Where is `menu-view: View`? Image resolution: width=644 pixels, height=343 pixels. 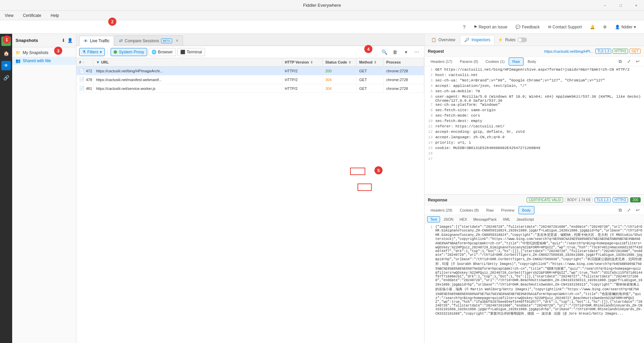 menu-view: View is located at coordinates (9, 16).